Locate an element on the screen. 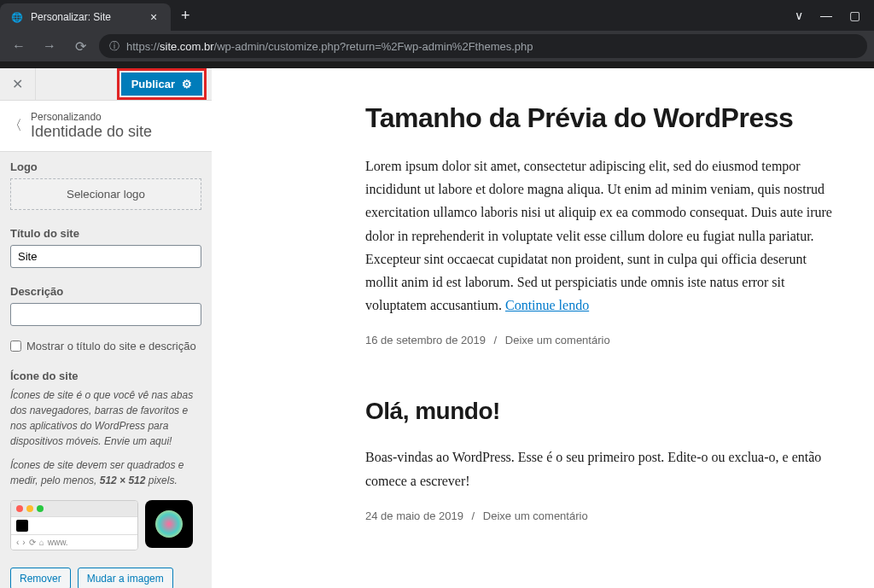 The width and height of the screenshot is (874, 588). preview-chevron-right-icon: › is located at coordinates (24, 543).